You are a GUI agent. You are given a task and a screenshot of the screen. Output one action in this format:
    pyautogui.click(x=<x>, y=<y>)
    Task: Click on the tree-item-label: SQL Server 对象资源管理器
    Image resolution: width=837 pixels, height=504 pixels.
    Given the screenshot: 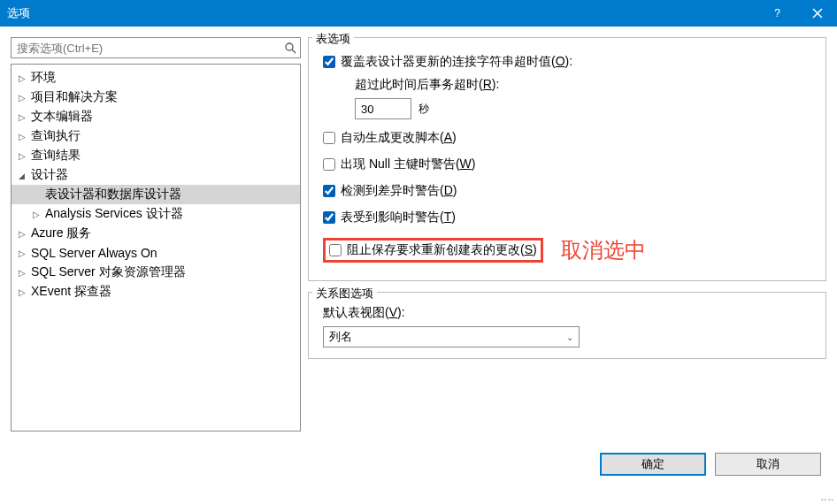 What is the action you would take?
    pyautogui.click(x=108, y=272)
    